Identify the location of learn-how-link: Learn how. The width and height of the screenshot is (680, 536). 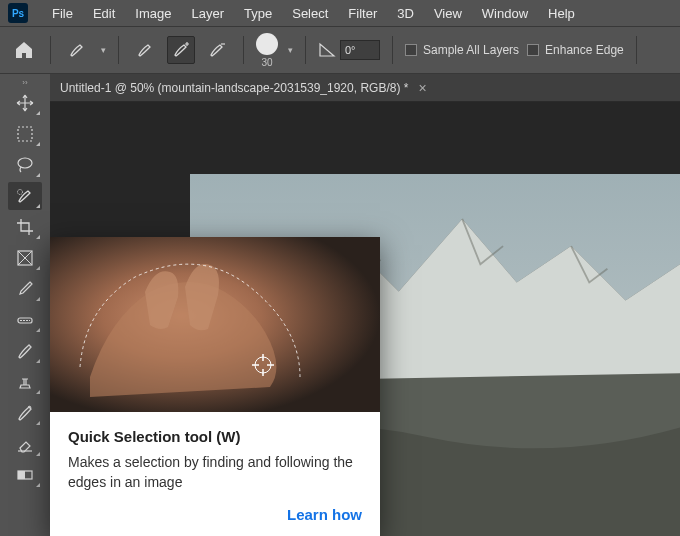
(215, 514).